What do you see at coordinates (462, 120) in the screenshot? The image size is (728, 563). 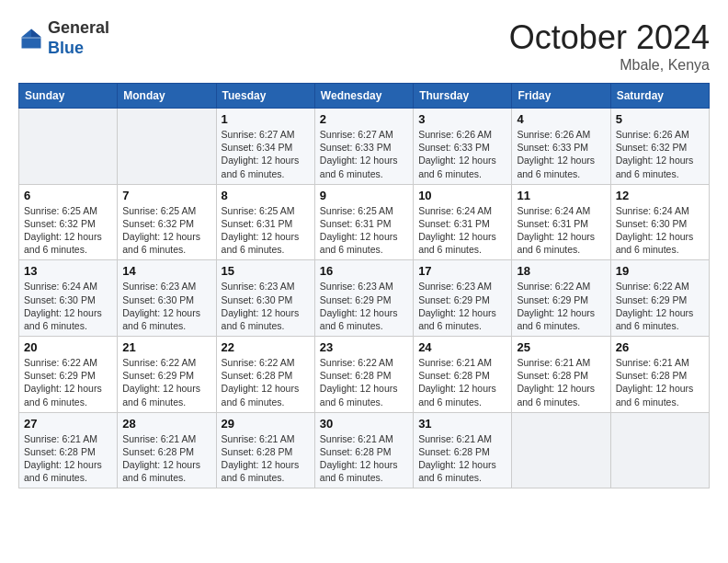 I see `day-number: 3` at bounding box center [462, 120].